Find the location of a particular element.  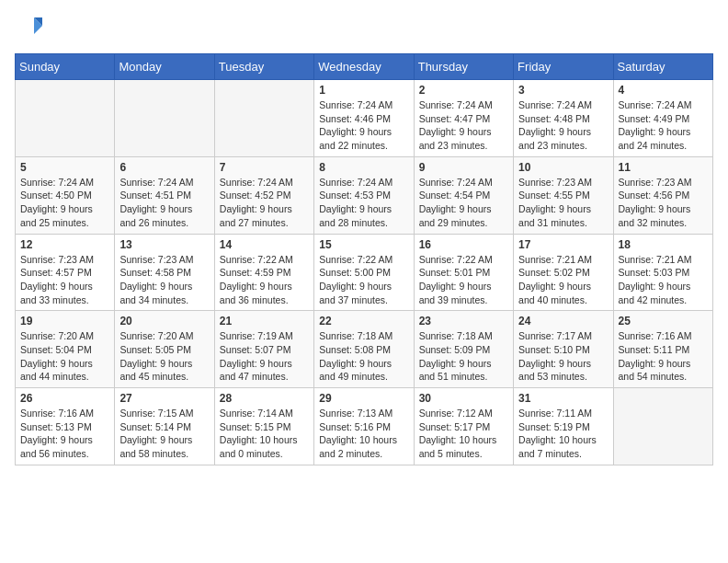

calendar-week-1: 1Sunrise: 7:24 AM Sunset: 4:46 PM Daylig… is located at coordinates (364, 119).